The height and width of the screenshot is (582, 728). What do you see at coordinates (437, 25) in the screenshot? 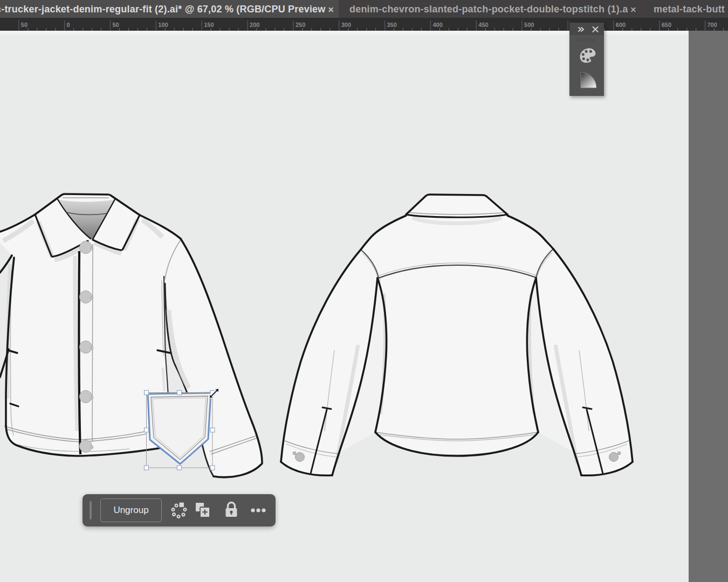
I see `svg-text: 400` at bounding box center [437, 25].